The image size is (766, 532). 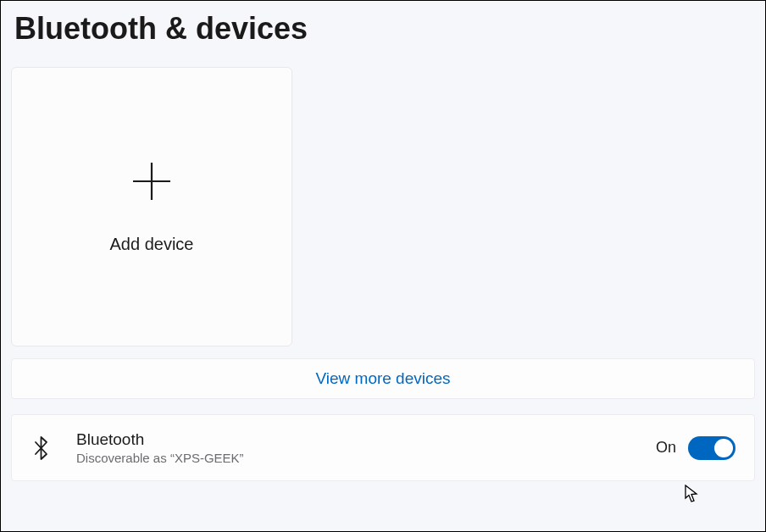 What do you see at coordinates (153, 244) in the screenshot?
I see `add-device-label: Add device` at bounding box center [153, 244].